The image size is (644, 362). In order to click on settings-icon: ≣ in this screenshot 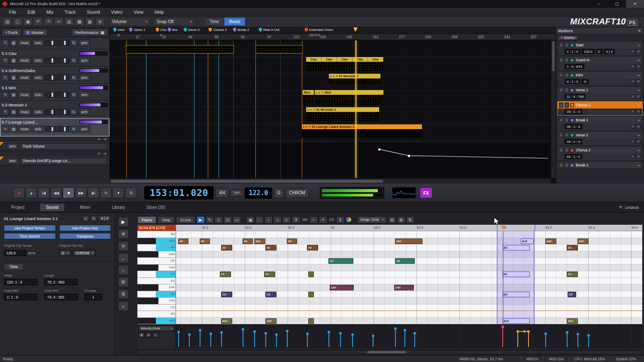, I will do `click(100, 21)`.